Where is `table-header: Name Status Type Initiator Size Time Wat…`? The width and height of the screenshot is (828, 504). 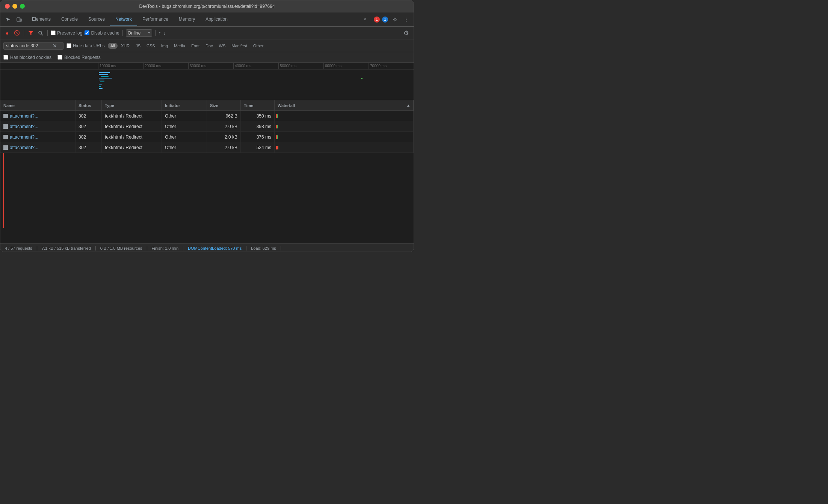
table-header: Name Status Type Initiator Size Time Wat… is located at coordinates (207, 106).